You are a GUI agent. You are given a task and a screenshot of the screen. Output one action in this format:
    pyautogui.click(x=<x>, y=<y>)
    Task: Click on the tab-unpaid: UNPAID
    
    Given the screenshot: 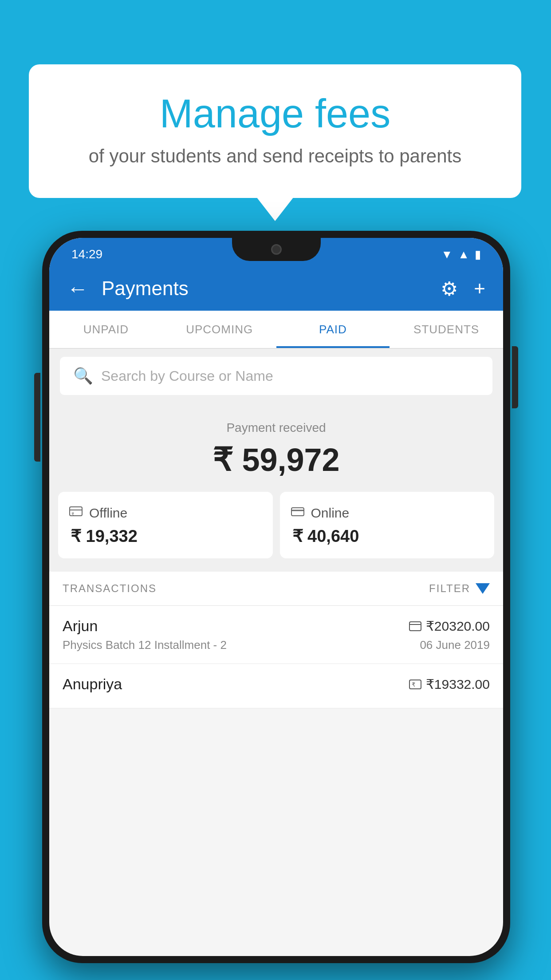 What is the action you would take?
    pyautogui.click(x=106, y=329)
    